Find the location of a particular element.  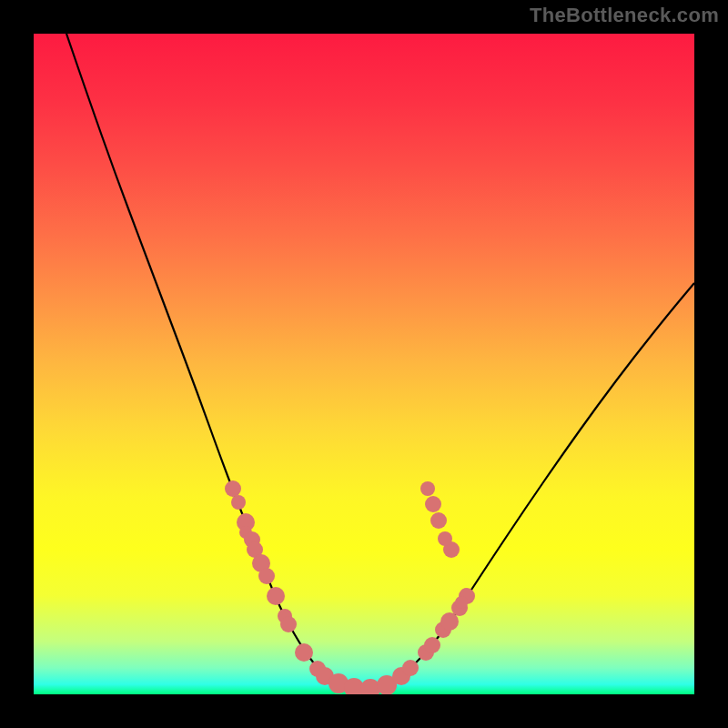

watermark-text: TheBottleneck.com is located at coordinates (624, 15).